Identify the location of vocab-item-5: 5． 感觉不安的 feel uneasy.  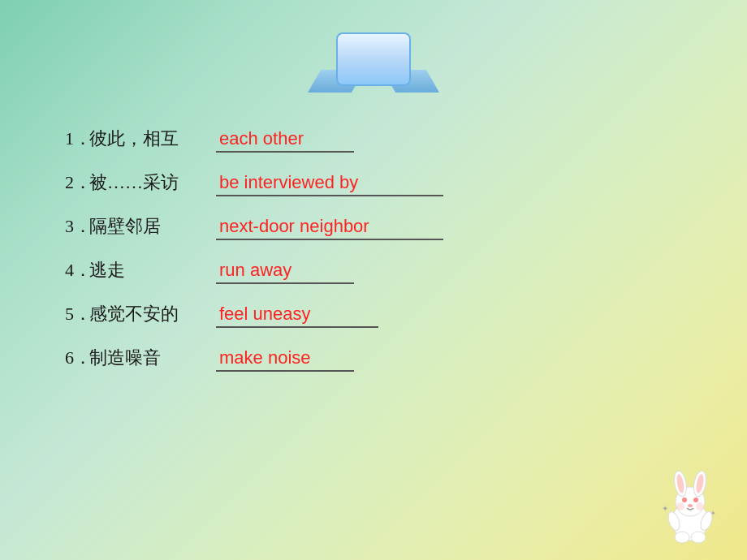
(406, 315).